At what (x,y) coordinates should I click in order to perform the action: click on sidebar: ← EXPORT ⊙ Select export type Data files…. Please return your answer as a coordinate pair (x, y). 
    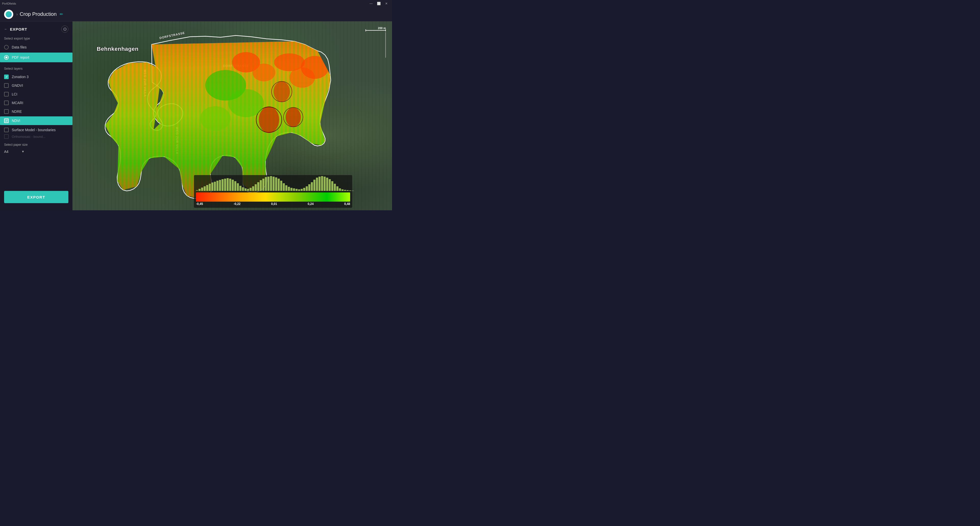
    Looking at the image, I should click on (37, 116).